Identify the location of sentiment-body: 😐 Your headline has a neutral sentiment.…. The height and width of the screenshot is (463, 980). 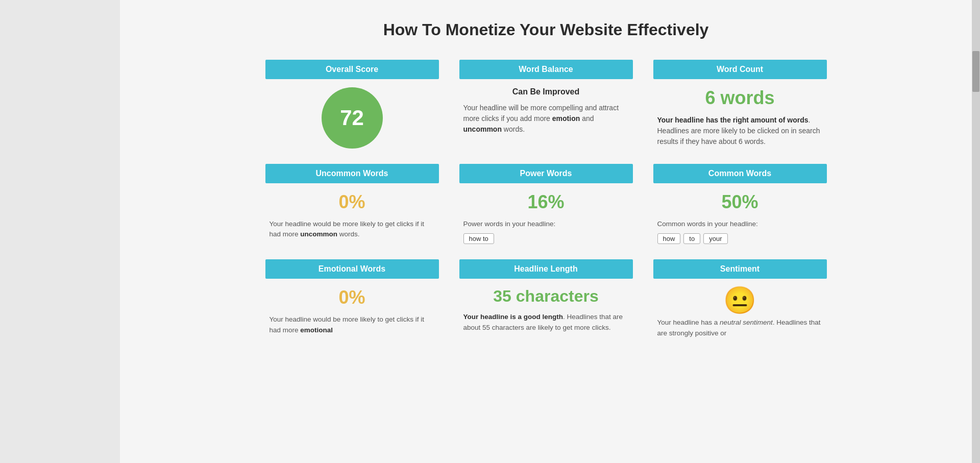
(740, 312).